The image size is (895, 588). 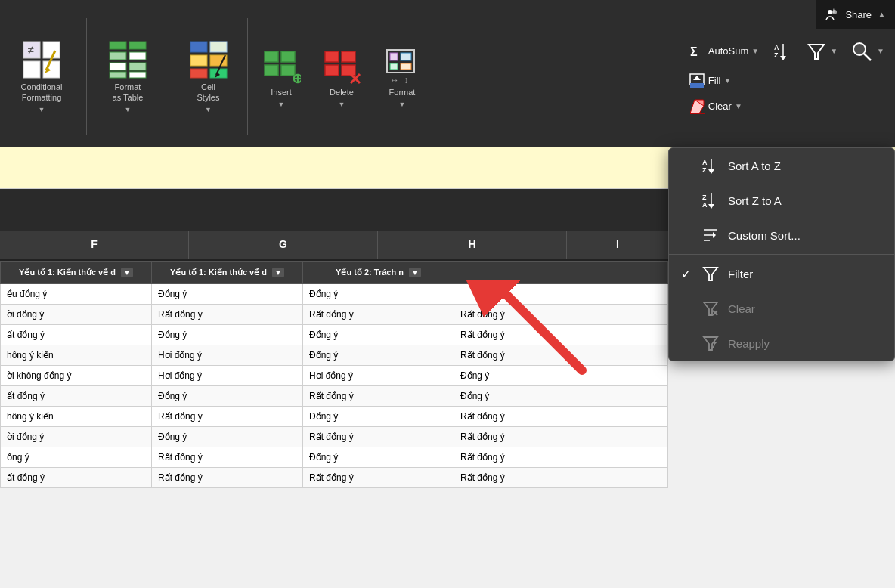 What do you see at coordinates (228, 376) in the screenshot?
I see `cell-g-4: Hơi đồng ý` at bounding box center [228, 376].